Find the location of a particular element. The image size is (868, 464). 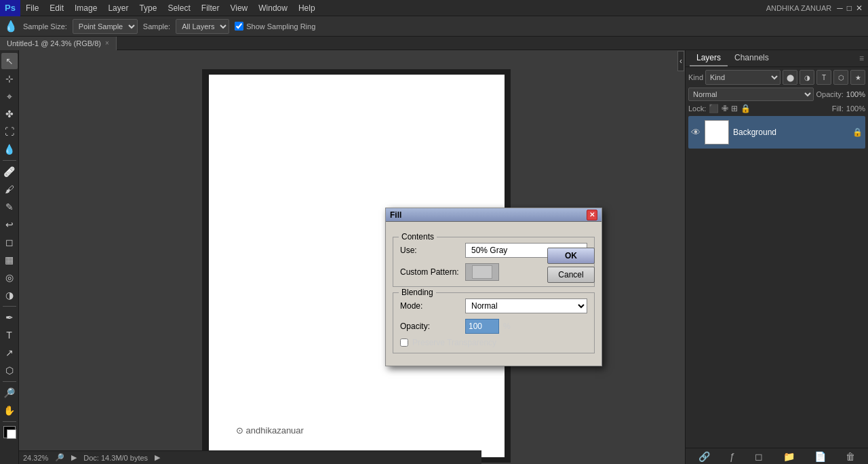

layers-lock: Lock: ⬛ ✙ ⊞ 🔒 Fill: 100% is located at coordinates (777, 109).